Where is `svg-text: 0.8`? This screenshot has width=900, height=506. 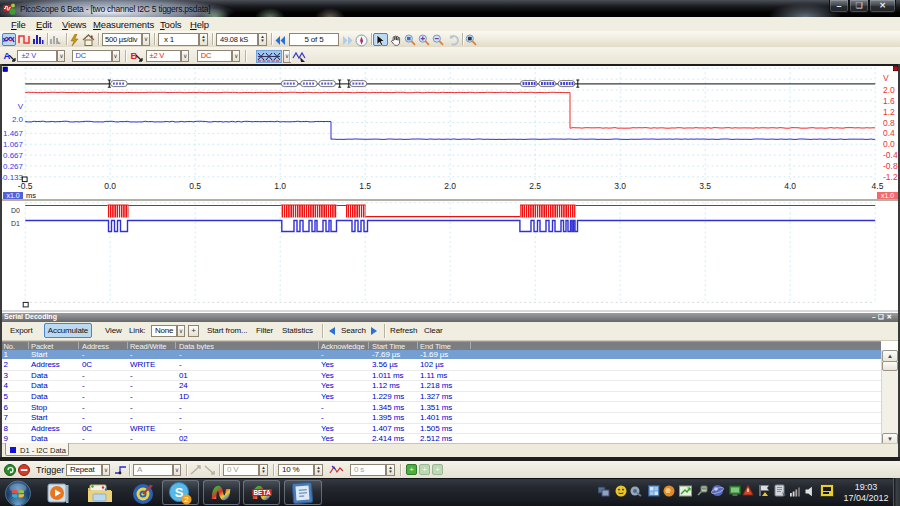 svg-text: 0.8 is located at coordinates (889, 123).